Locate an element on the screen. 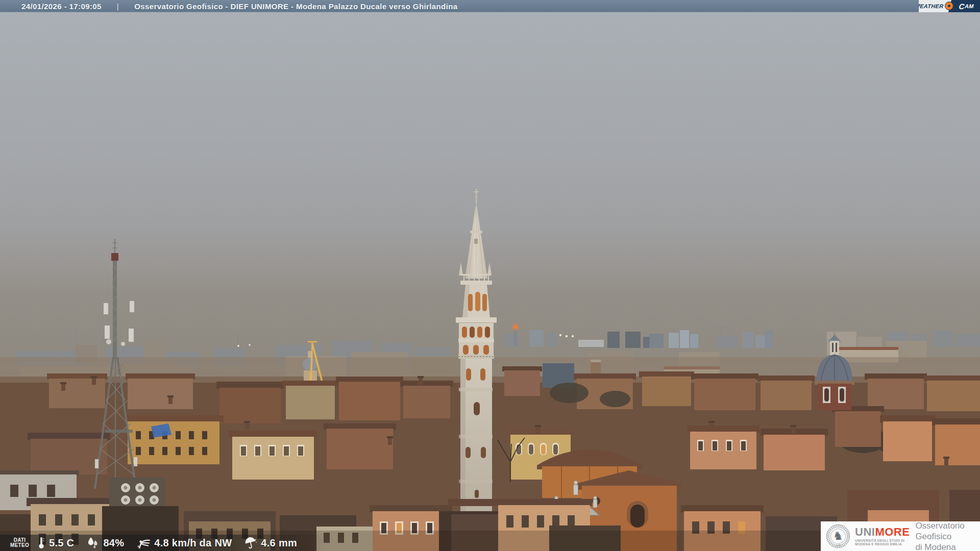 Image resolution: width=980 pixels, height=551 pixels. umbrella-icon is located at coordinates (251, 543).